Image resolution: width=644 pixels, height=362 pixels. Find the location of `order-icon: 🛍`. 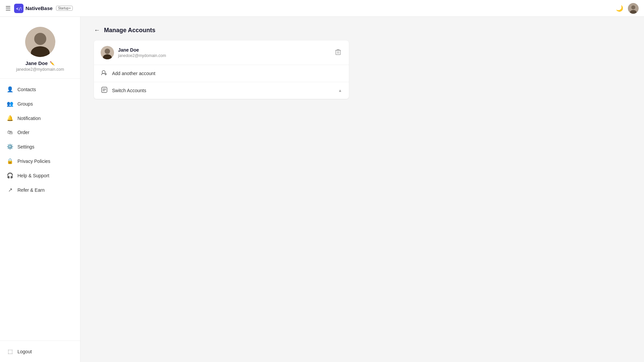

order-icon: 🛍 is located at coordinates (10, 132).